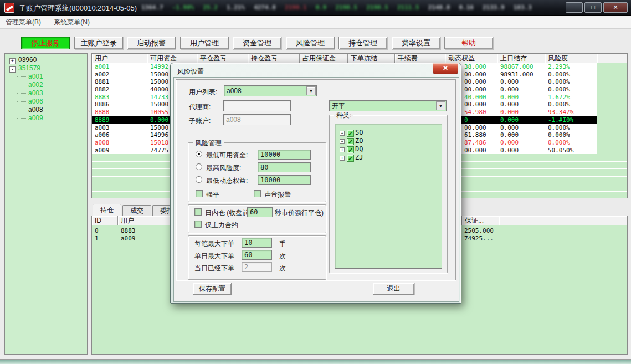  I want to click on tab-成交: 成交, so click(137, 211).